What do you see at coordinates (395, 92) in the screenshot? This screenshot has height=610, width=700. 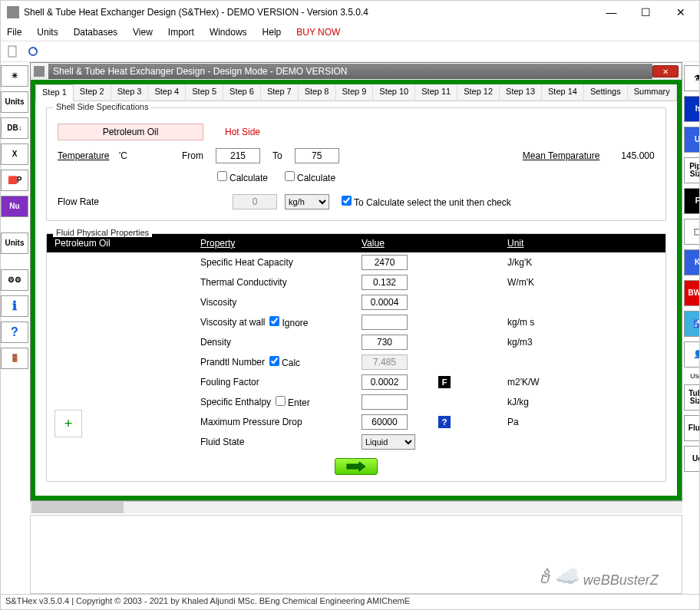 I see `tab-step-10: Step 10` at bounding box center [395, 92].